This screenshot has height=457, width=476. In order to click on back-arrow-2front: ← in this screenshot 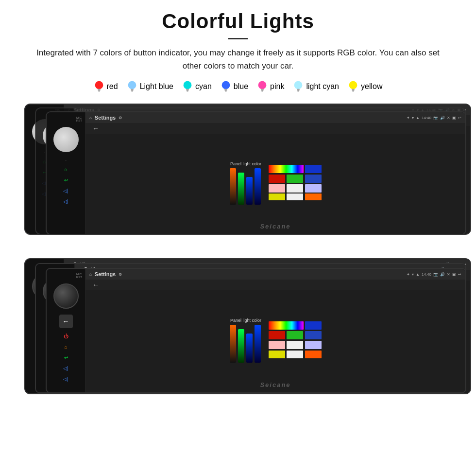, I will do `click(96, 285)`.